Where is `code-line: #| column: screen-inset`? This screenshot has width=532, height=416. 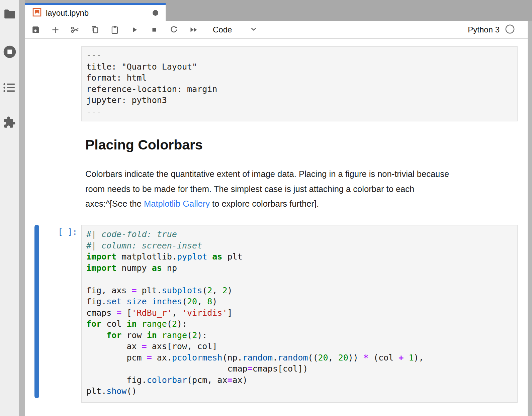
code-line: #| column: screen-inset is located at coordinates (302, 246).